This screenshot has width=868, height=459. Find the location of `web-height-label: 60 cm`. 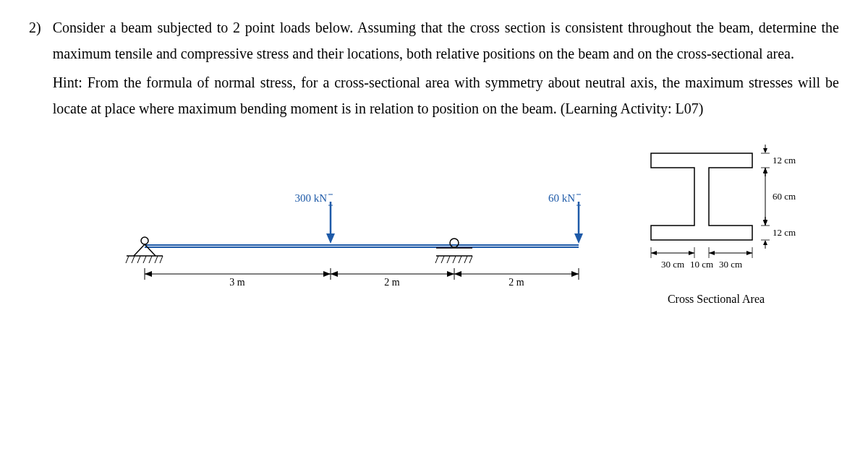

web-height-label: 60 cm is located at coordinates (784, 197).